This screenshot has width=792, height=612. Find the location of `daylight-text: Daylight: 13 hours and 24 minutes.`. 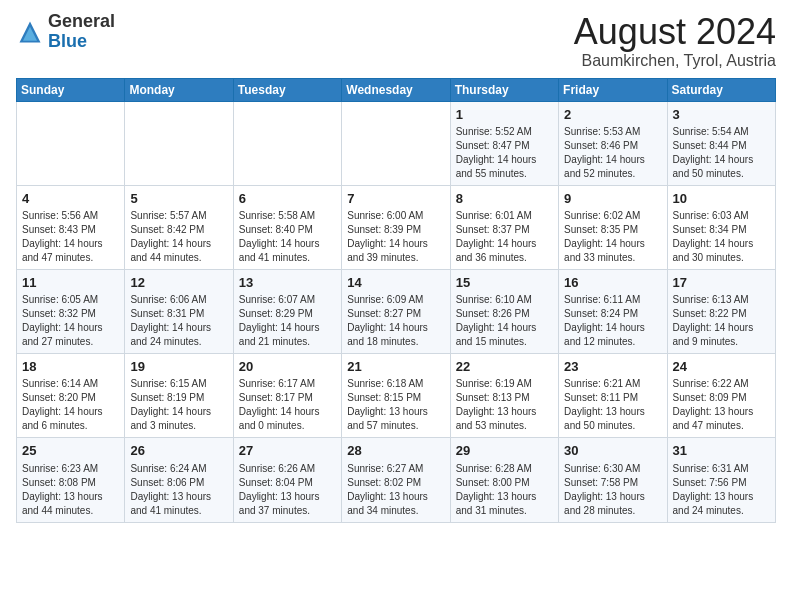

daylight-text: Daylight: 13 hours and 24 minutes. is located at coordinates (714, 504).